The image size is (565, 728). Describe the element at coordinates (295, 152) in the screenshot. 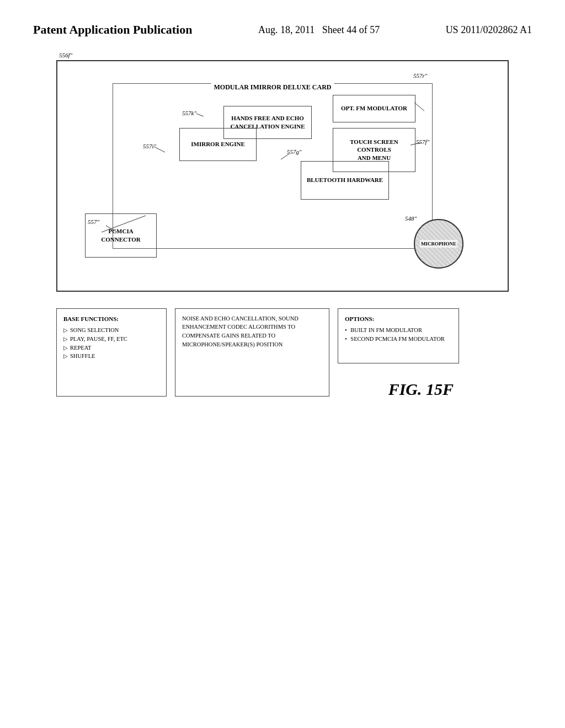

I see `ref-557g: 557g"` at that location.